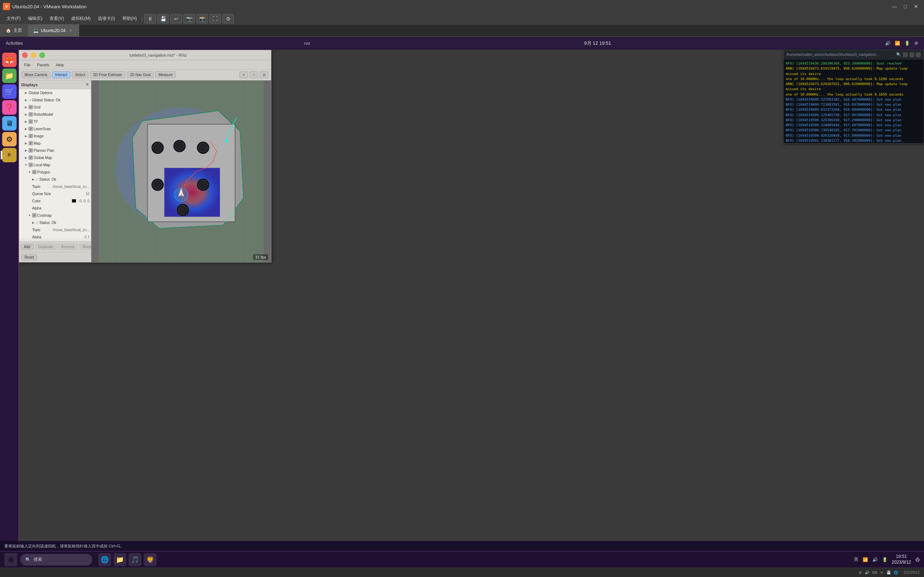  What do you see at coordinates (55, 121) in the screenshot?
I see `tree-item-tf: ▶ ✓ TF` at bounding box center [55, 121].